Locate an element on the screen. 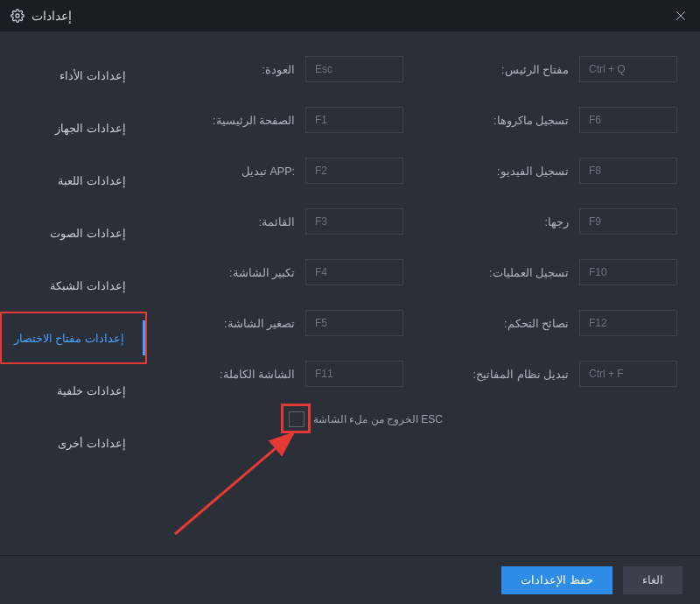 Image resolution: width=700 pixels, height=604 pixels. sidebar-item-label: إعدادات مفتاح الاختصار is located at coordinates (69, 338).